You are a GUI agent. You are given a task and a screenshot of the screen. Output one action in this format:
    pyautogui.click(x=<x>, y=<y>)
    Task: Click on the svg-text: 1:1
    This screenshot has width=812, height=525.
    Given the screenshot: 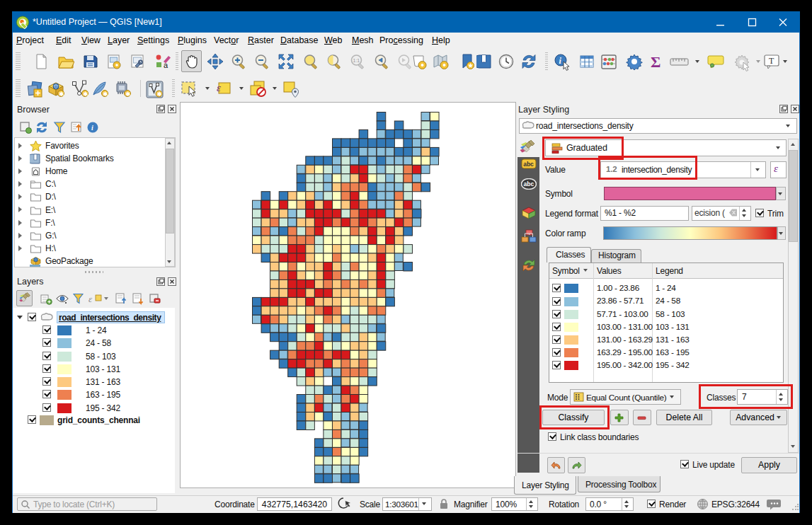 What is the action you would take?
    pyautogui.click(x=357, y=61)
    